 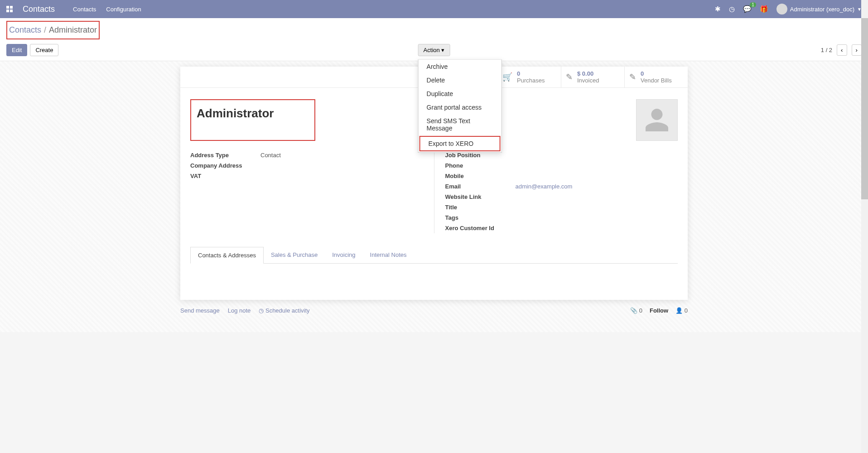 I want to click on stat-purchases: 🛒 0Purchases, so click(x=529, y=77).